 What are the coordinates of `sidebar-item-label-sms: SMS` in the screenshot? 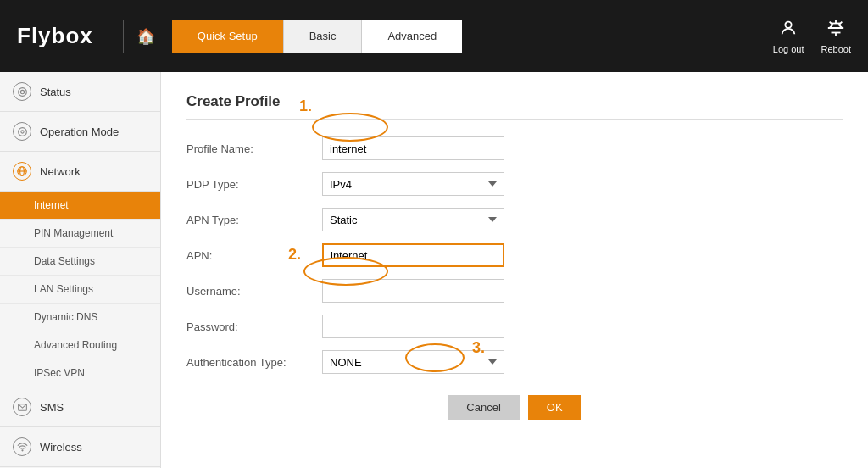 It's located at (52, 407).